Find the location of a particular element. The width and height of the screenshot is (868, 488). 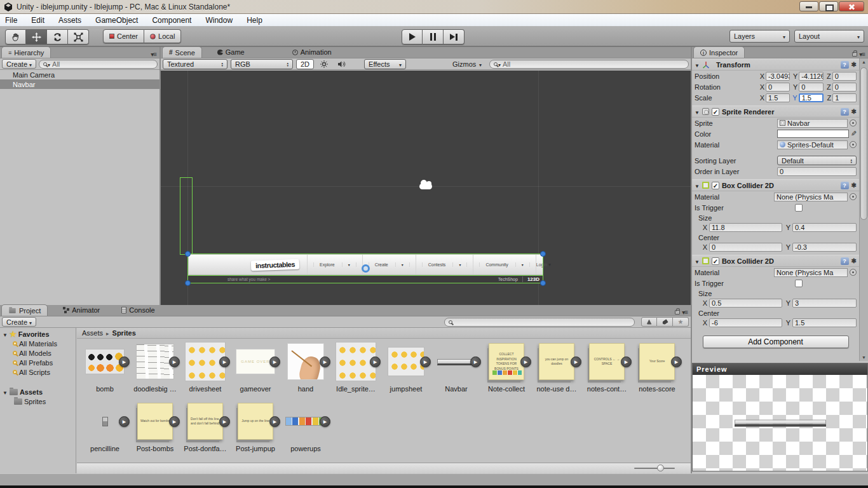

asset-tile: jumpsheet is located at coordinates (406, 367).